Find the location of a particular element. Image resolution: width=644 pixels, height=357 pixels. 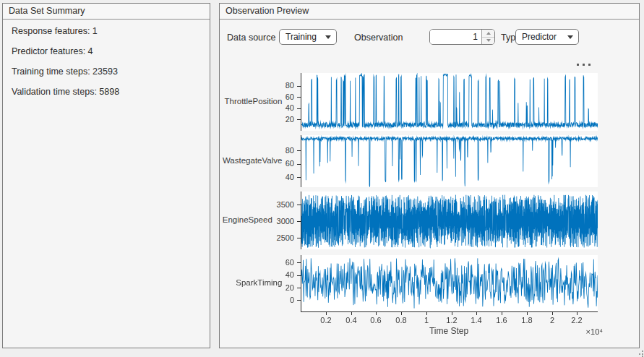

data-source-dropdown: Training is located at coordinates (308, 37).